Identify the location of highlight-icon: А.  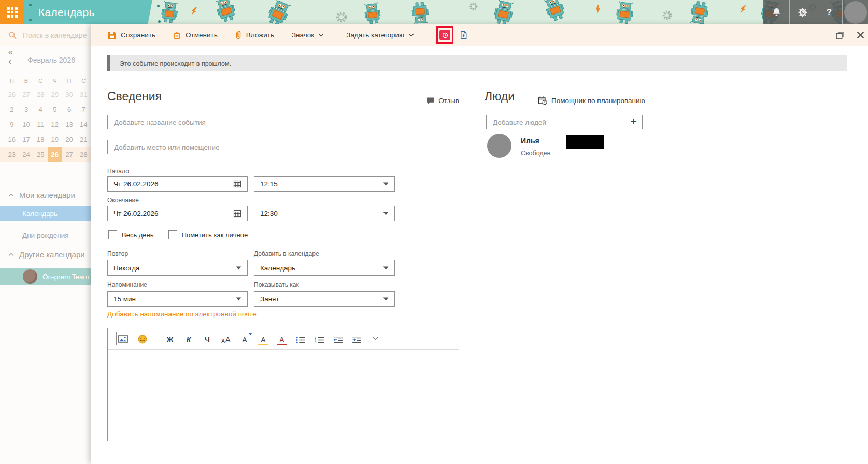
(263, 339).